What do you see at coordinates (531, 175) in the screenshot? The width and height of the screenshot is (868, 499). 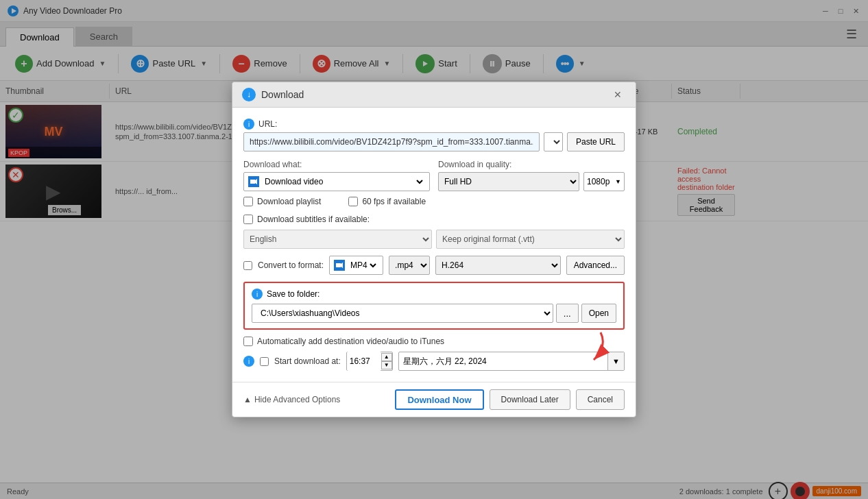 I see `quality-section: Download in quality: Full HD HD SD 1080p…` at bounding box center [531, 175].